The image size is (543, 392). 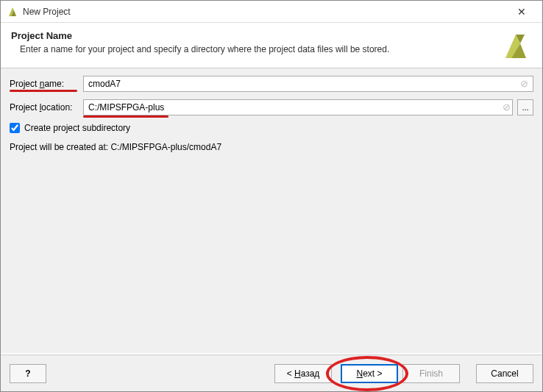 What do you see at coordinates (272, 107) in the screenshot?
I see `project-location-row: Project location: ⊘ ...` at bounding box center [272, 107].